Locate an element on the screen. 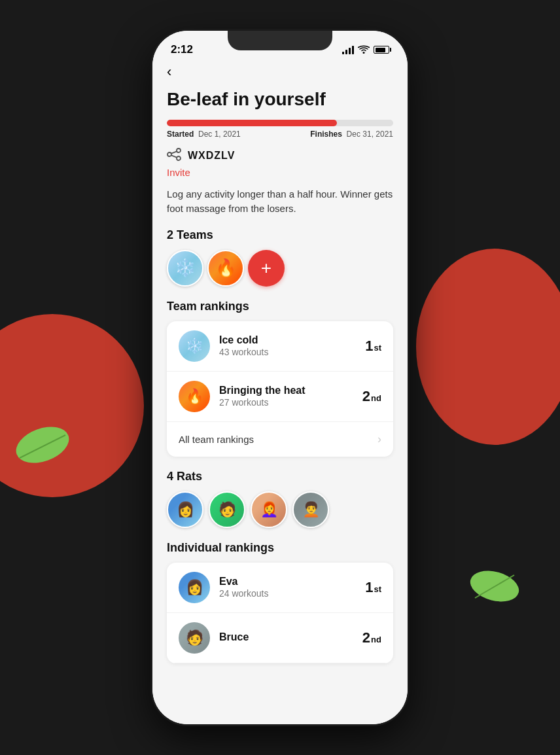  status-time: 2:12 is located at coordinates (182, 50).